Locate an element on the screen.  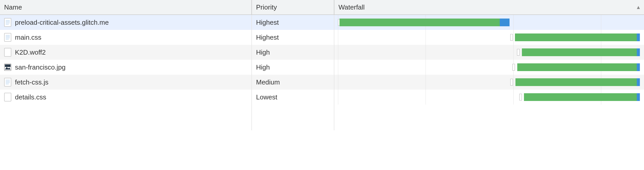
column-header-priority-label: Priority is located at coordinates (266, 7).